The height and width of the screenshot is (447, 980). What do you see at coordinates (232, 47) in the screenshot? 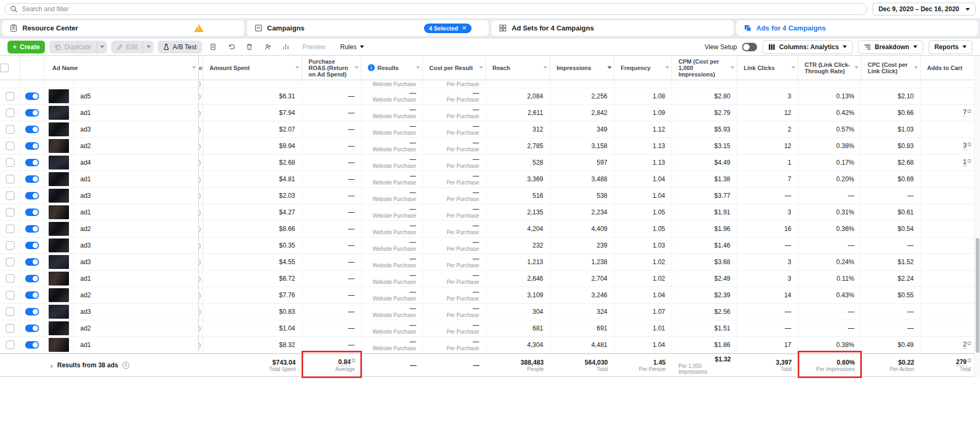
I see `undo-icon` at bounding box center [232, 47].